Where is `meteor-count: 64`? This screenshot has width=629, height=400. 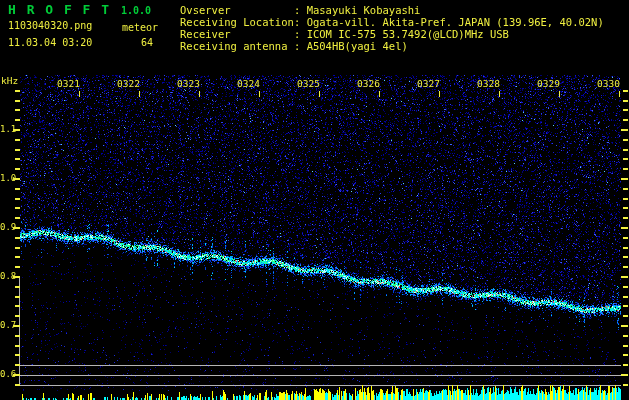 meteor-count: 64 is located at coordinates (147, 42).